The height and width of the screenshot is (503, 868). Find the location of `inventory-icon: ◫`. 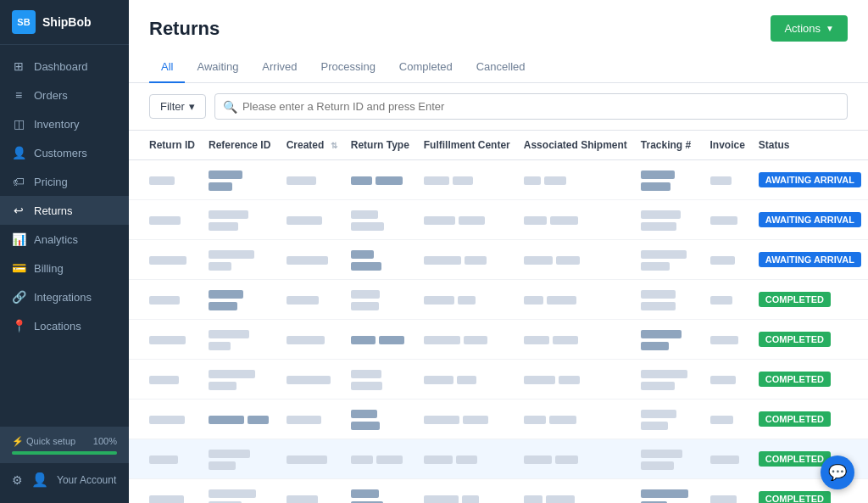

inventory-icon: ◫ is located at coordinates (19, 124).